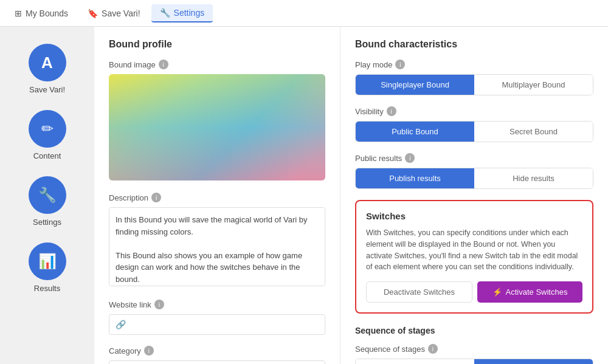 This screenshot has height=364, width=608. I want to click on bound-image, so click(217, 128).